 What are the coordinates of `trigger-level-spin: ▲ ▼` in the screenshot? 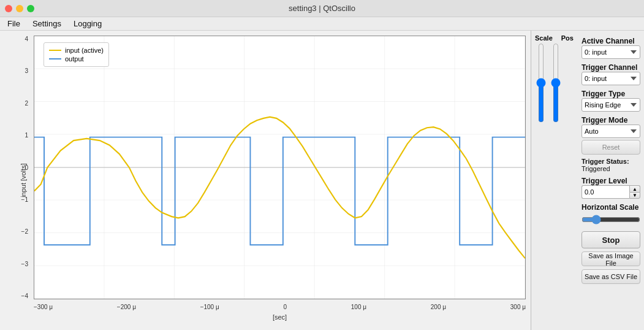 It's located at (611, 192).